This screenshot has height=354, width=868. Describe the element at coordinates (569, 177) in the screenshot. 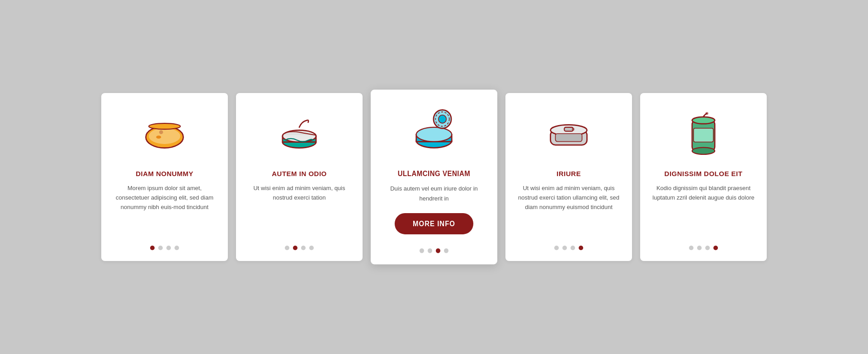

I see `card-4: IRIURE Ut wisi enim ad minim veniam, qui…` at that location.